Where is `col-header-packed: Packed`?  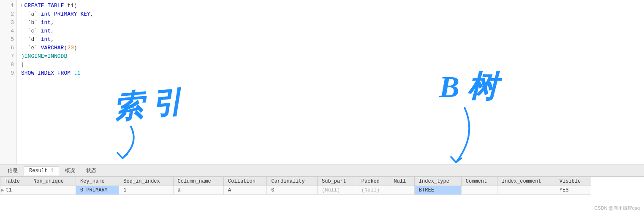 col-header-packed: Packed is located at coordinates (373, 181).